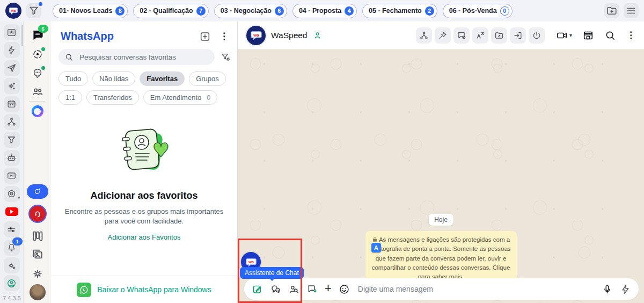 The image size is (644, 303). I want to click on preferences-button, so click(12, 229).